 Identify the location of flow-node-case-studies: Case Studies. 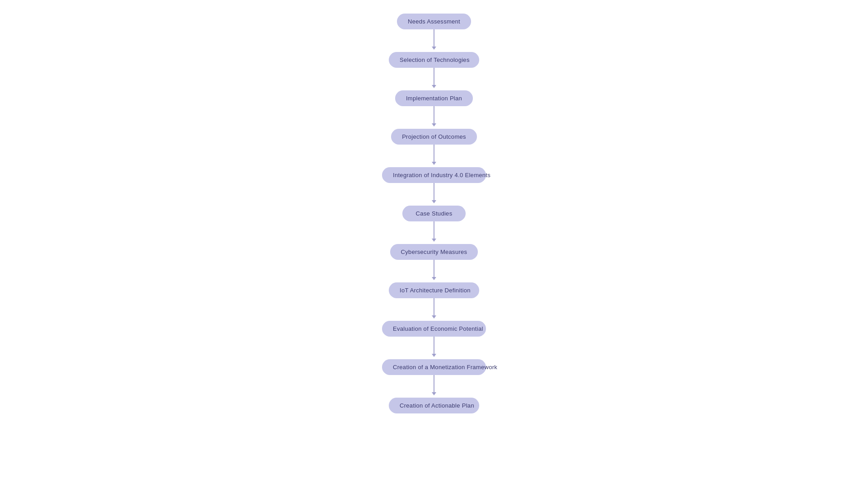
(434, 213).